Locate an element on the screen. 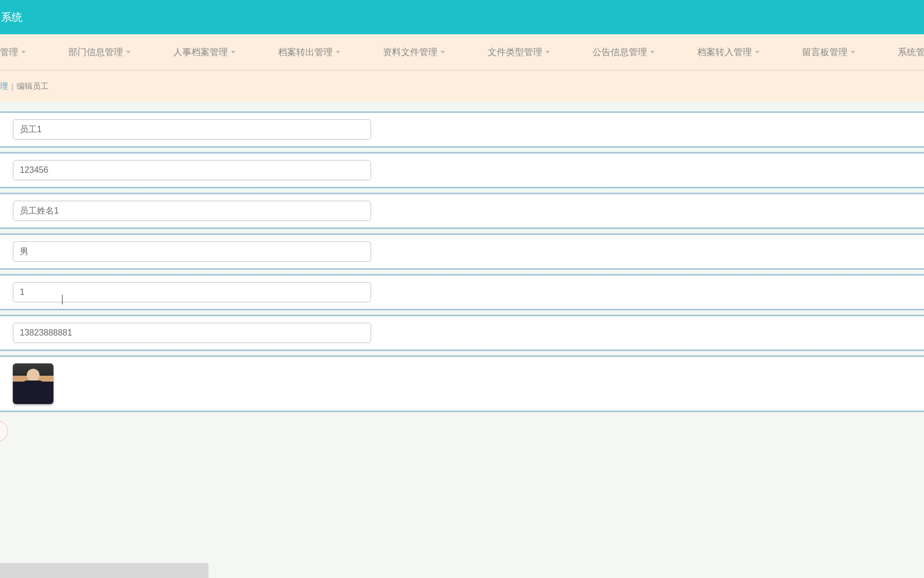 This screenshot has width=924, height=578. text-cursor-icon is located at coordinates (62, 300).